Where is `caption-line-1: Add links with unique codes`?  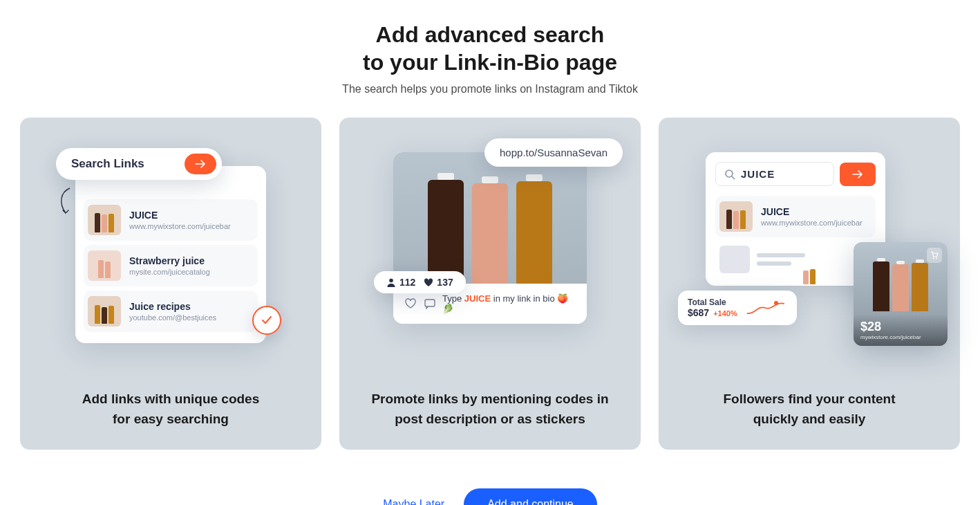 caption-line-1: Add links with unique codes is located at coordinates (171, 398).